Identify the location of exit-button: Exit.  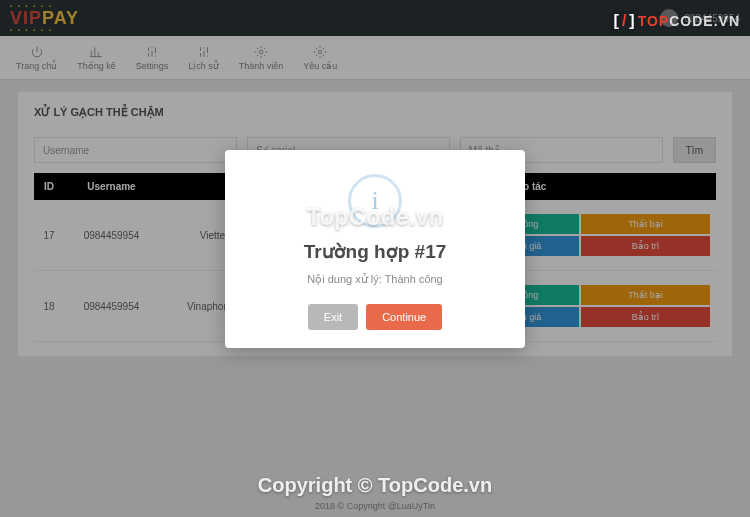
(333, 317).